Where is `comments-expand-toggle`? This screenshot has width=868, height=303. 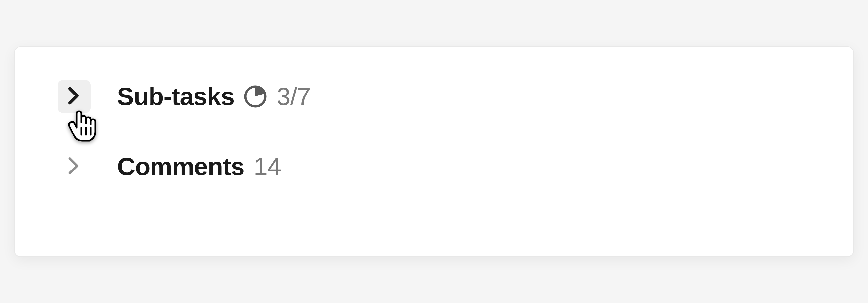 comments-expand-toggle is located at coordinates (74, 167).